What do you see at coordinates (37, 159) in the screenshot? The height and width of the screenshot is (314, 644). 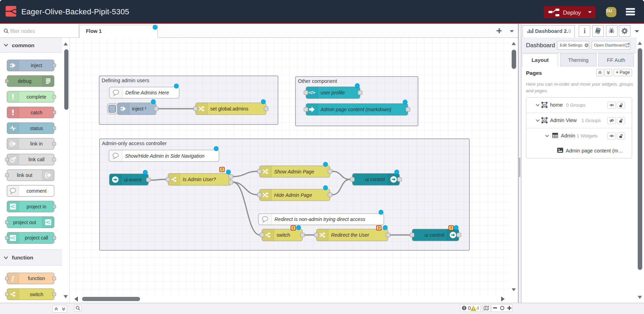 I see `svg-text: link call` at bounding box center [37, 159].